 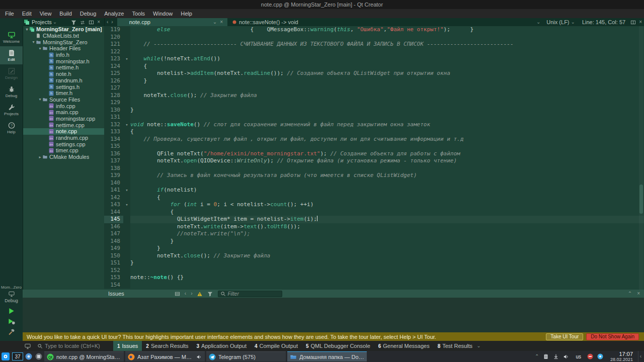 What do you see at coordinates (374, 81) in the screenshot?
I see `code-line-126: 126 }` at bounding box center [374, 81].